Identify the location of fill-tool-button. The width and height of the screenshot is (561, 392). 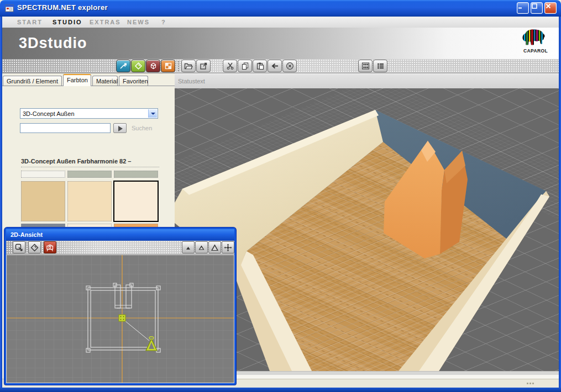
(34, 247).